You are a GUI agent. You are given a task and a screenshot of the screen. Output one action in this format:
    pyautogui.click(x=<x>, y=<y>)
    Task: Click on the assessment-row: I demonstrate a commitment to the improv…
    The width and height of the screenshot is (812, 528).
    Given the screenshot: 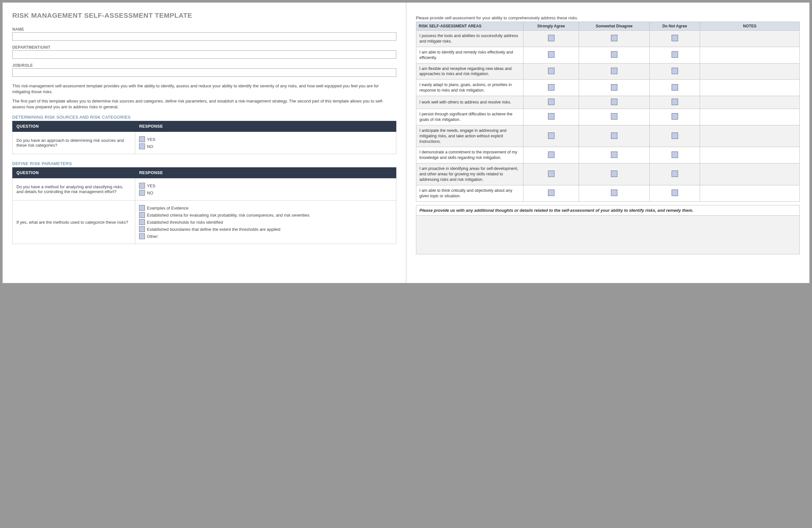 What is the action you would take?
    pyautogui.click(x=608, y=155)
    